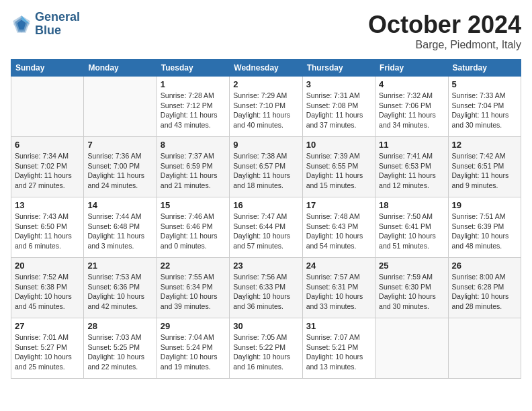 This screenshot has height=411, width=532. What do you see at coordinates (266, 228) in the screenshot?
I see `calendar-week-3: 13Sunrise: 7:43 AMSunset: 6:50 PMDayligh…` at bounding box center [266, 228].